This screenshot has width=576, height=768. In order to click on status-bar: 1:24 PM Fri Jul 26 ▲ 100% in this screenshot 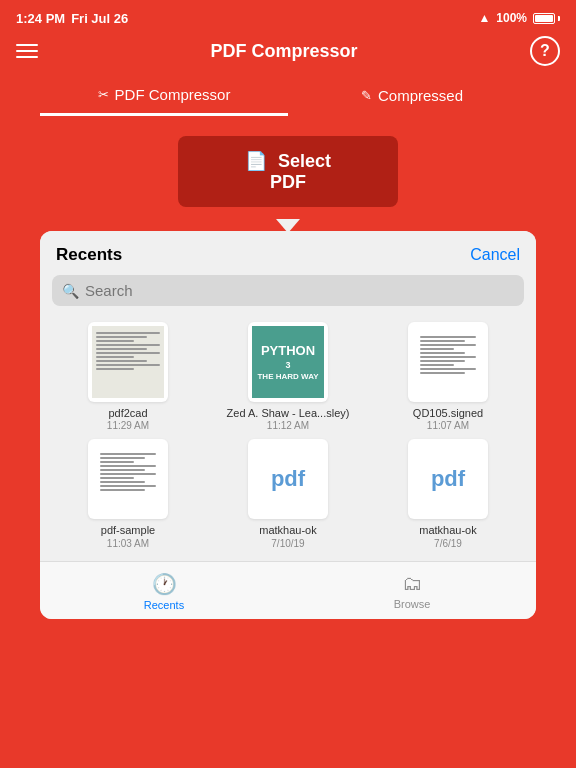, I will do `click(288, 16)`.